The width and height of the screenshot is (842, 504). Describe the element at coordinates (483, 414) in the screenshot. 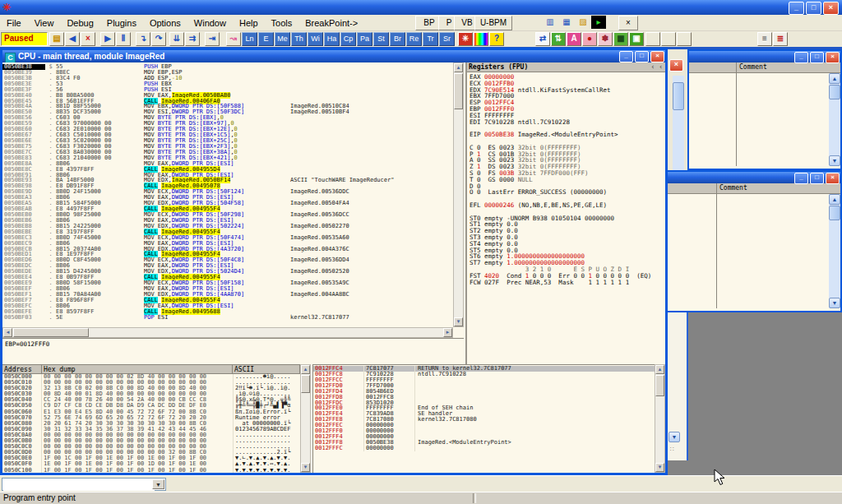

I see `stack-row: 0012FFE47C839AD8SE handler` at that location.